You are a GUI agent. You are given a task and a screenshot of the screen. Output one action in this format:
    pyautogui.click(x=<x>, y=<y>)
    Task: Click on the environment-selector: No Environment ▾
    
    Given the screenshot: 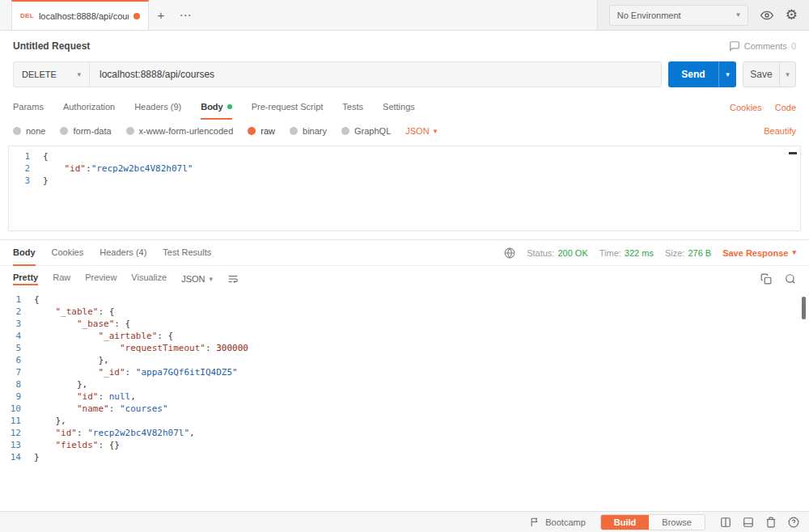 What is the action you would take?
    pyautogui.click(x=679, y=15)
    